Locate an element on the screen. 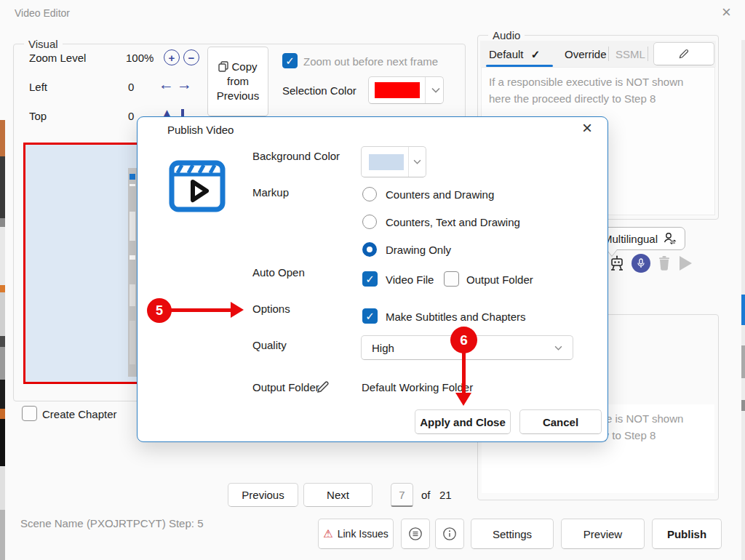 This screenshot has width=745, height=560. dialog-close-icon: × is located at coordinates (587, 128).